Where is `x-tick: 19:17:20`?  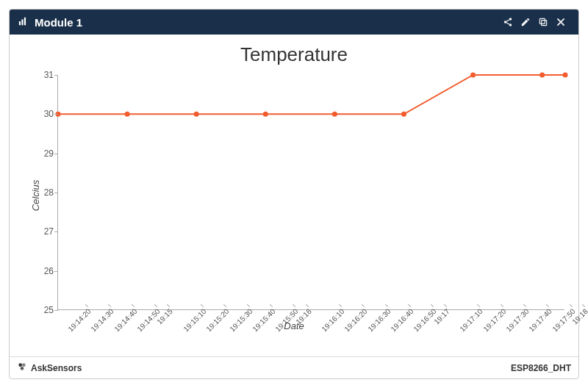
x-tick: 19:17:20 is located at coordinates (494, 320).